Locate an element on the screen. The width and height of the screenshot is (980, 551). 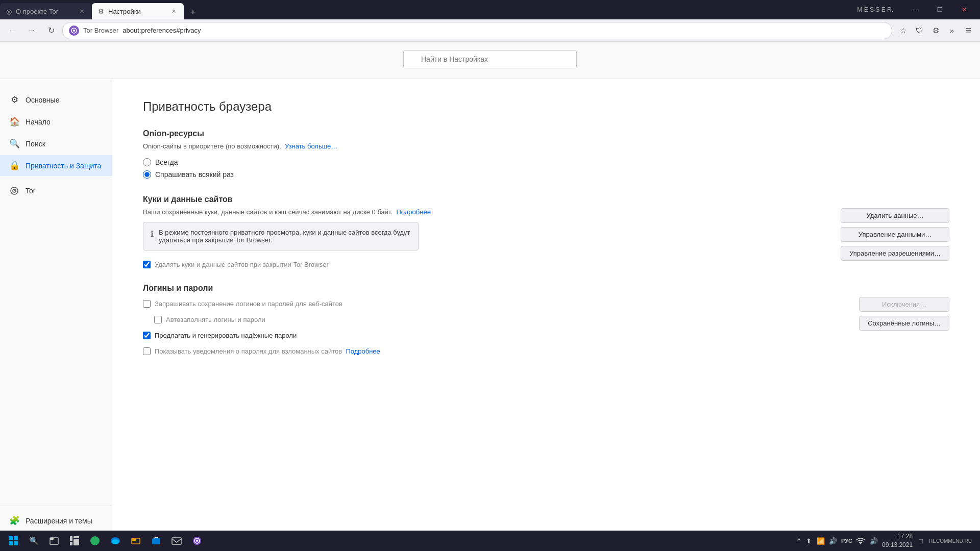
tor-logo-icon is located at coordinates (74, 31).